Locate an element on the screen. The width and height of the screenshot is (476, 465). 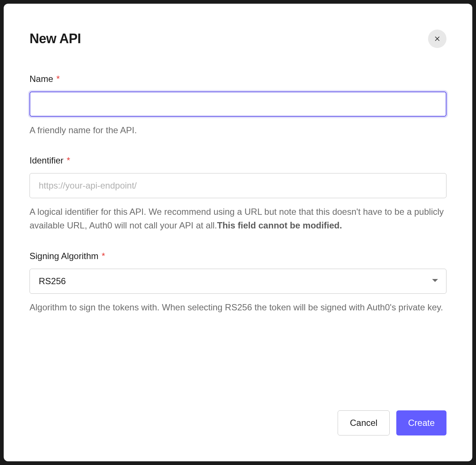
name-help-text: A friendly name for the API. is located at coordinates (238, 130).